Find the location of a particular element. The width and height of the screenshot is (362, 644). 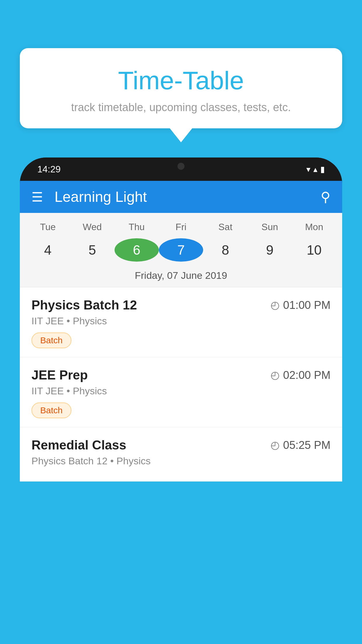

class-time-text-1: 02:00 PM is located at coordinates (307, 375).